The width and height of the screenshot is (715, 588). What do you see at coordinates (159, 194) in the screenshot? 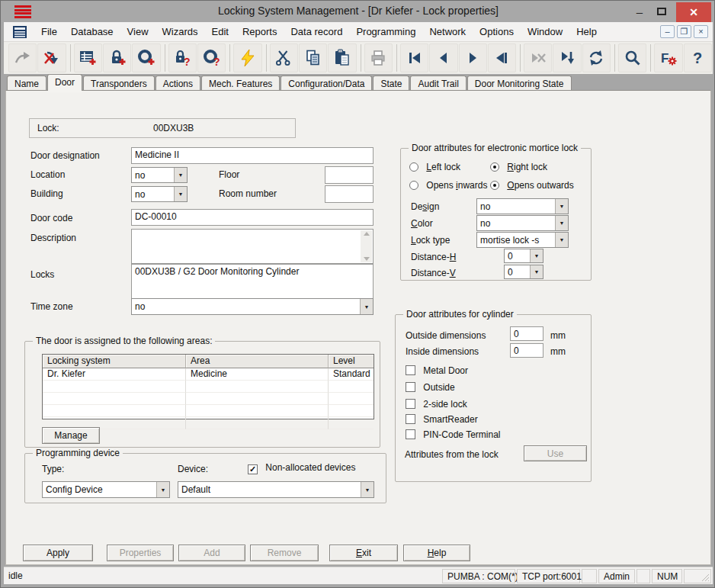
I see `building-select: no ▼` at bounding box center [159, 194].